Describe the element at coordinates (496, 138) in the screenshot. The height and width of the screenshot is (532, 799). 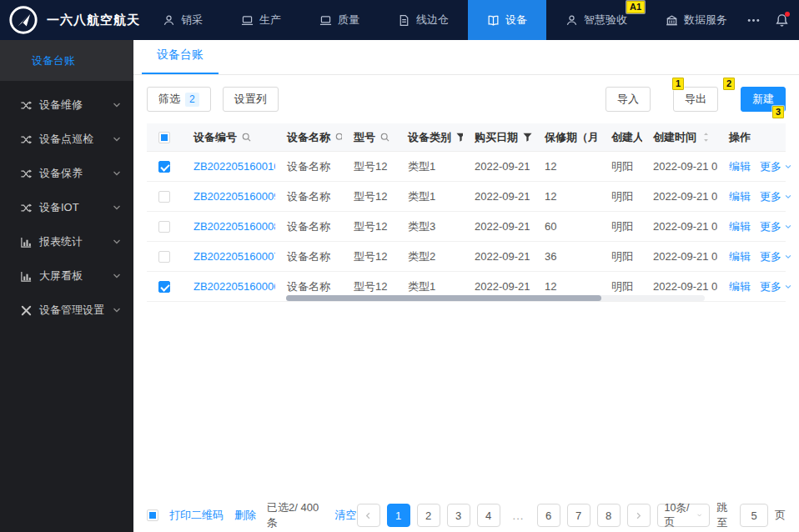
I see `column-header-purchase-date: 购买日期` at that location.